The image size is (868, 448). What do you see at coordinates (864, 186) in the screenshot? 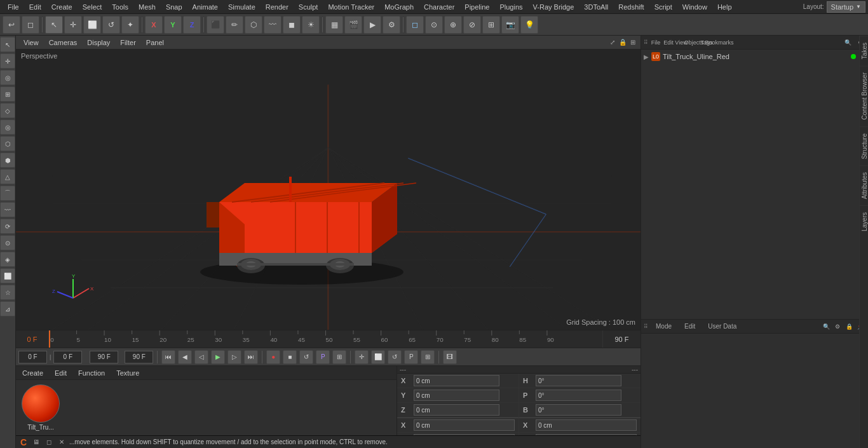
I see `vtab-attributes: Attributes` at bounding box center [864, 186].